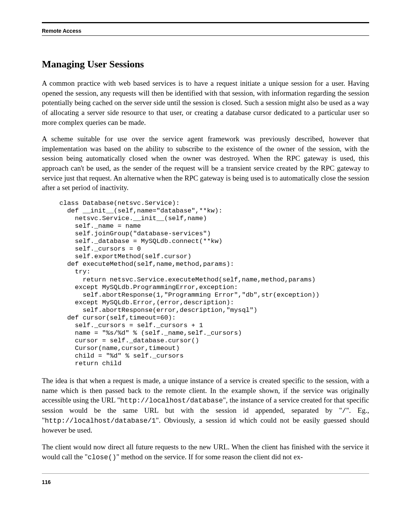 This screenshot has height=532, width=411. Describe the element at coordinates (206, 163) in the screenshot. I see `paragraph-2: A scheme suitable for use over the servi…` at that location.